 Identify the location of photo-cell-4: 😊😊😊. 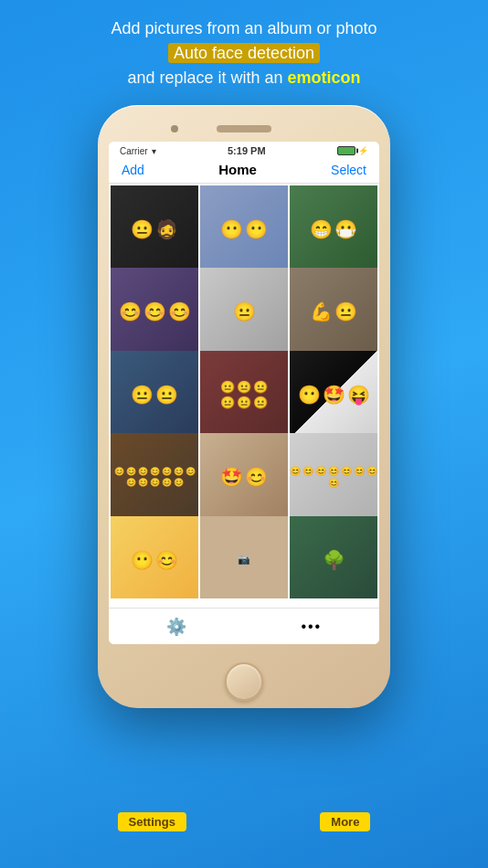
(154, 312).